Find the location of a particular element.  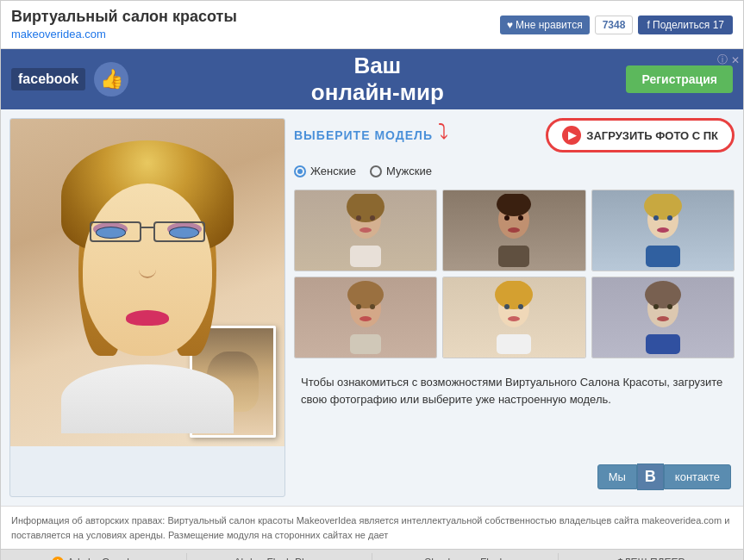

fb-banner-left: facebook 👍 is located at coordinates (70, 79).